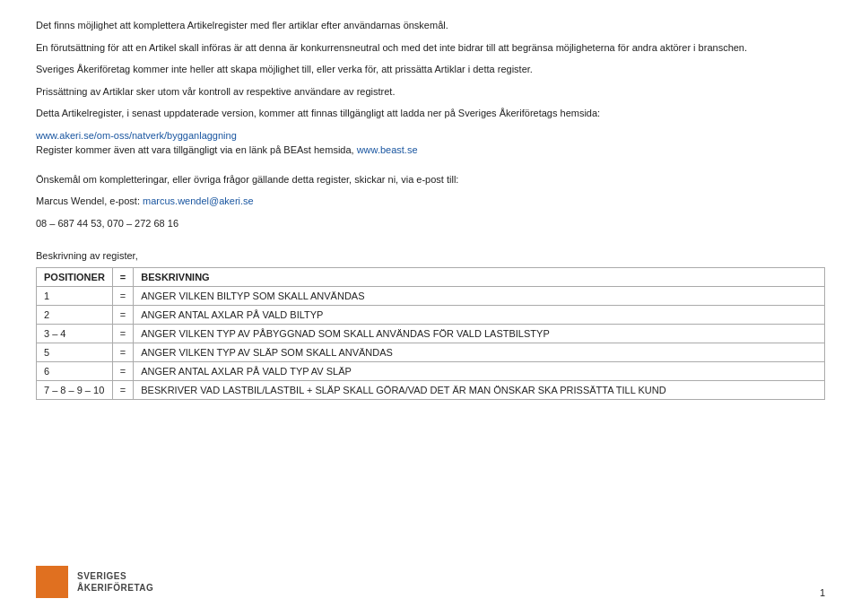  What do you see at coordinates (430, 296) in the screenshot?
I see `table-row: 1=ANGER VILKEN BILTYP SOM SKALL ANVÄNDAS` at bounding box center [430, 296].